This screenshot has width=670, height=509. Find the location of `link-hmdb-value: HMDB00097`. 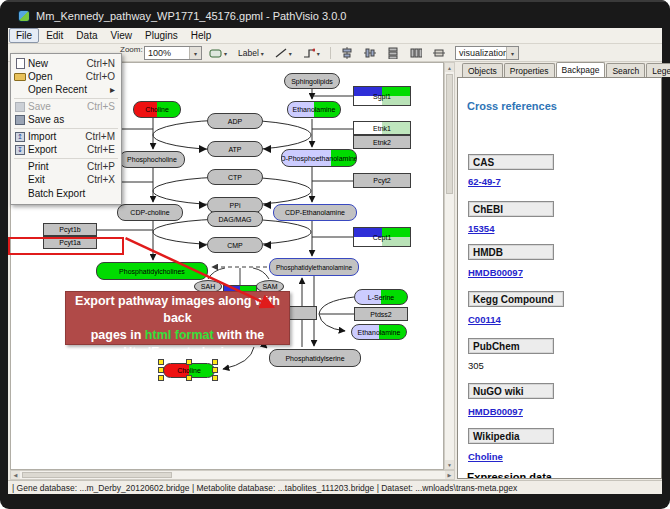

link-hmdb-value: HMDB00097 is located at coordinates (496, 272).